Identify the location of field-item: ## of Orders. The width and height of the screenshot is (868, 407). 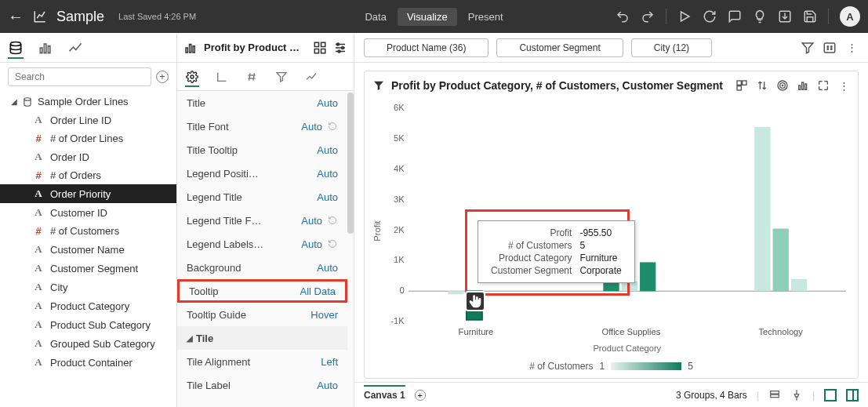
(88, 176).